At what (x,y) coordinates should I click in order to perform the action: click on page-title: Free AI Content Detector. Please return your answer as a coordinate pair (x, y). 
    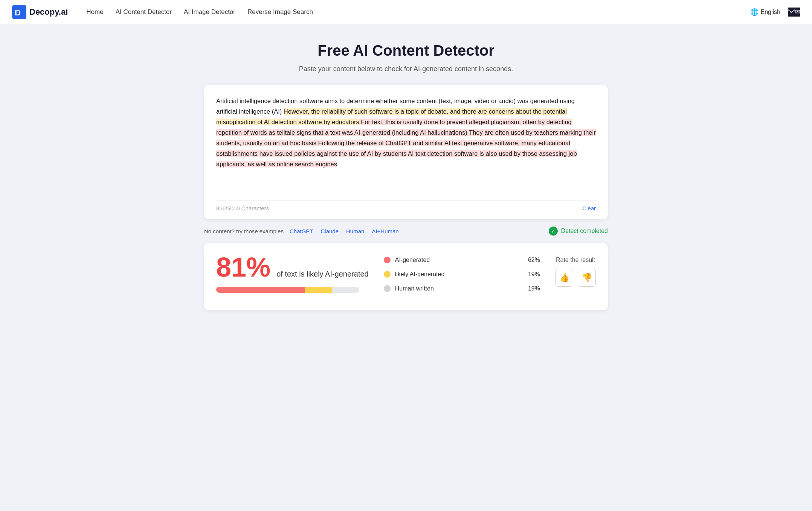
    Looking at the image, I should click on (406, 50).